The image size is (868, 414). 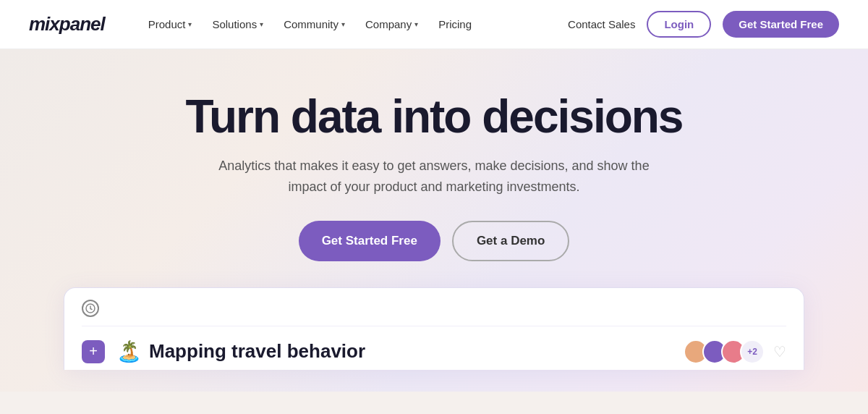 I want to click on clock-icon, so click(x=90, y=308).